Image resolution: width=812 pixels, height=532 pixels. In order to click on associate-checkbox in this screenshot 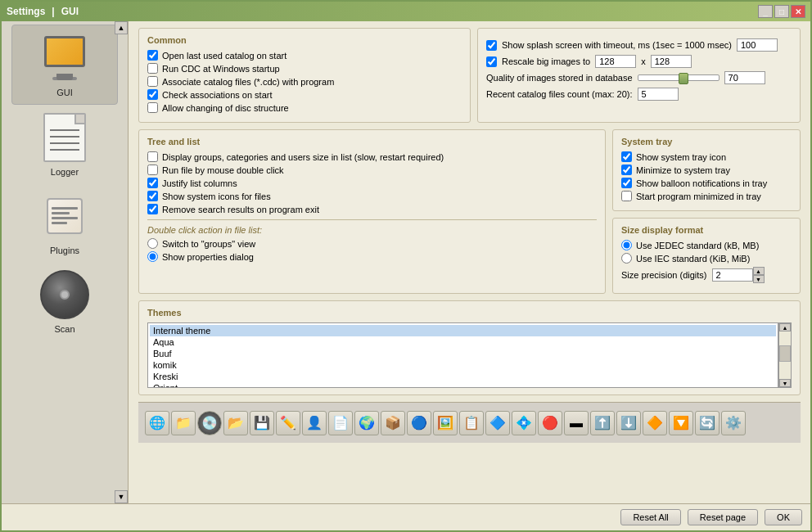, I will do `click(152, 82)`.